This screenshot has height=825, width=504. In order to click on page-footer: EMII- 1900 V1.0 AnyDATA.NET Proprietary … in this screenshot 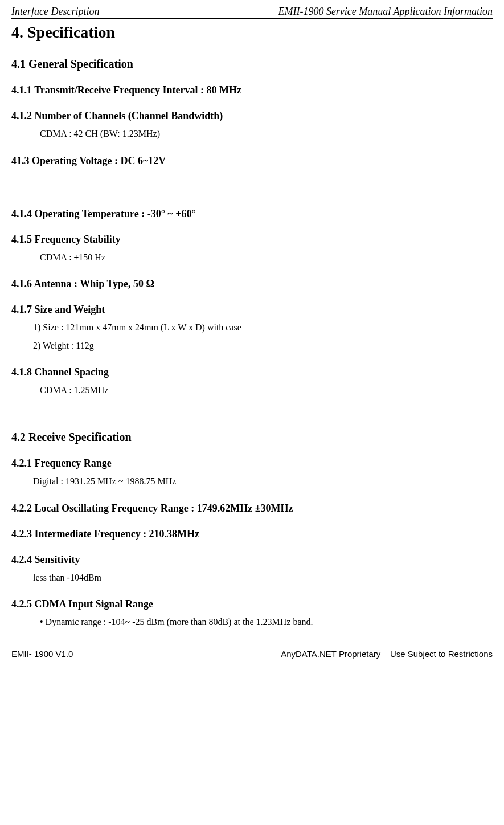, I will do `click(252, 654)`.